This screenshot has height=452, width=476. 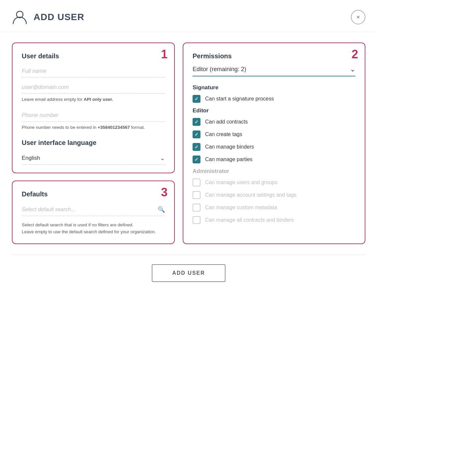 I want to click on defaults-number: 3, so click(x=164, y=192).